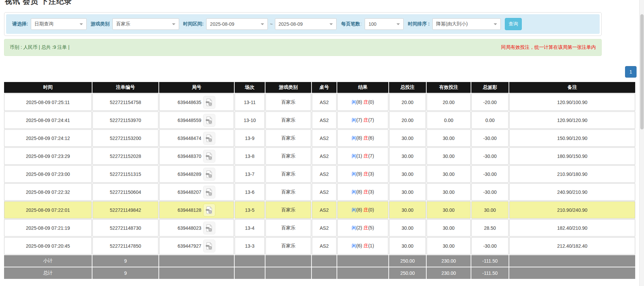 The image size is (644, 286). I want to click on table-row: 2025-08-09 07:21:19522721148730639448023…, so click(320, 228).